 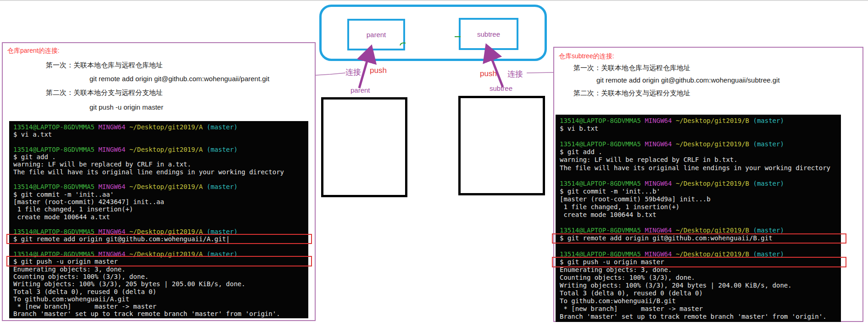 What do you see at coordinates (105, 93) in the screenshot?
I see `parent-step-two-label: 第二次：关联本地分支与远程分支地址` at bounding box center [105, 93].